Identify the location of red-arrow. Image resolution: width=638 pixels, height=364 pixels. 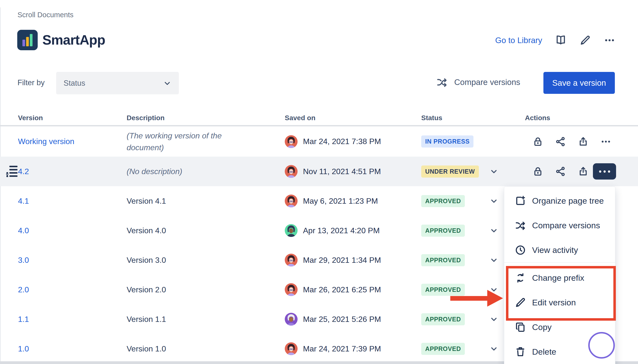
(469, 298).